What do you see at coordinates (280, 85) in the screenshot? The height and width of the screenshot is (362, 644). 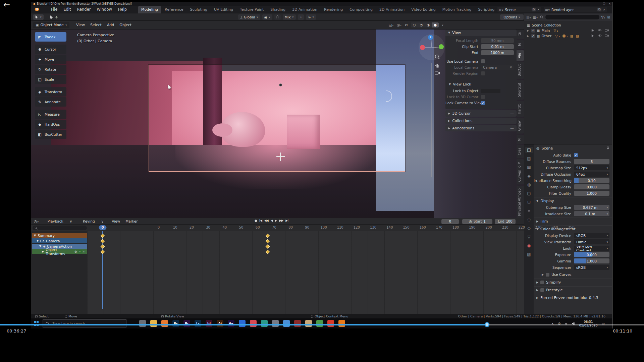 I see `object-origin-dot` at bounding box center [280, 85].